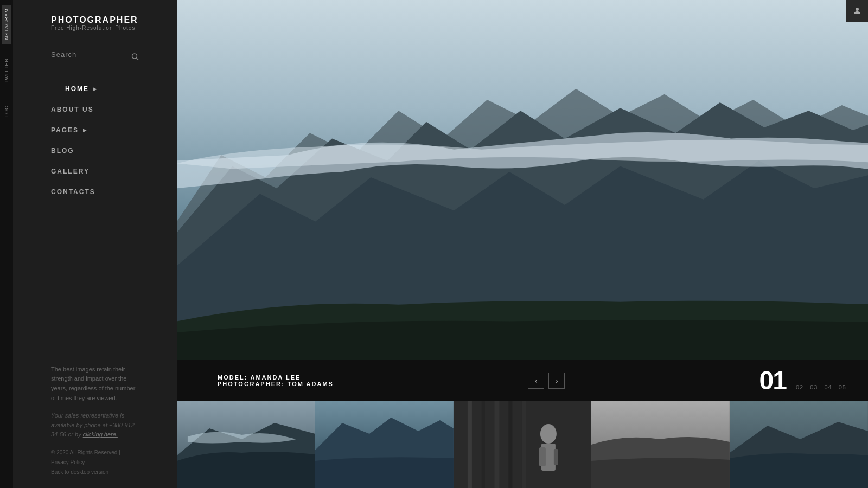 The width and height of the screenshot is (868, 488). I want to click on search-input, so click(95, 55).